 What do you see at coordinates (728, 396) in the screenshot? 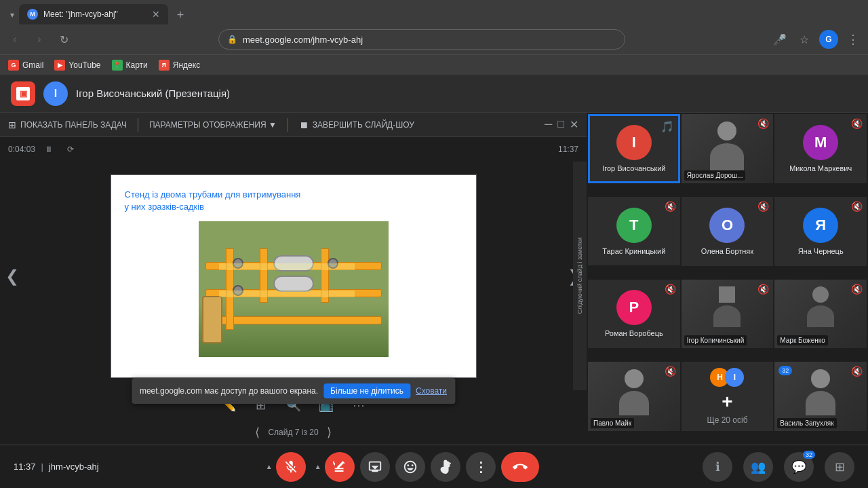
I see `more-participants-tile: Н І + Ще 20 осіб` at bounding box center [728, 396].